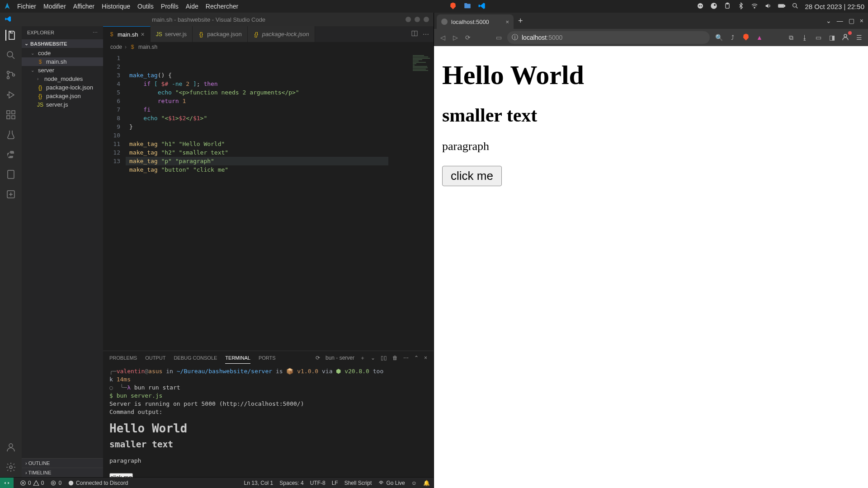  I want to click on search-activity-icon, so click(11, 55).